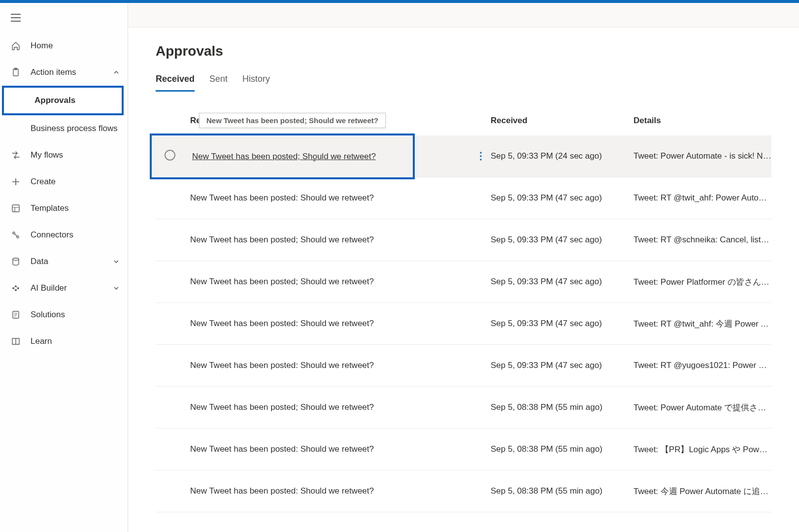 Image resolution: width=799 pixels, height=532 pixels. What do you see at coordinates (702, 492) in the screenshot?
I see `cell-details: Tweet: 今週 Power Automate に追加...` at bounding box center [702, 492].